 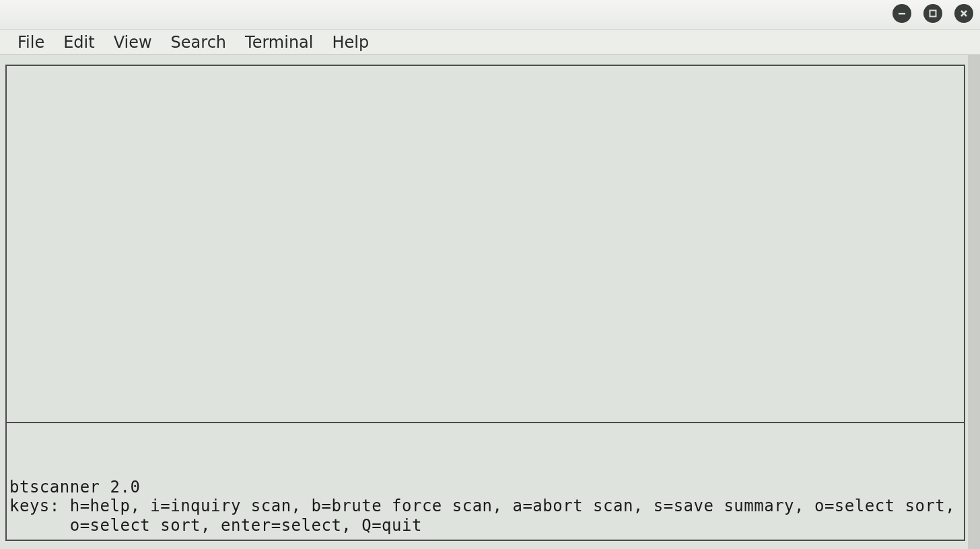 What do you see at coordinates (485, 487) in the screenshot?
I see `app-version-line: btscanner 2.0` at bounding box center [485, 487].